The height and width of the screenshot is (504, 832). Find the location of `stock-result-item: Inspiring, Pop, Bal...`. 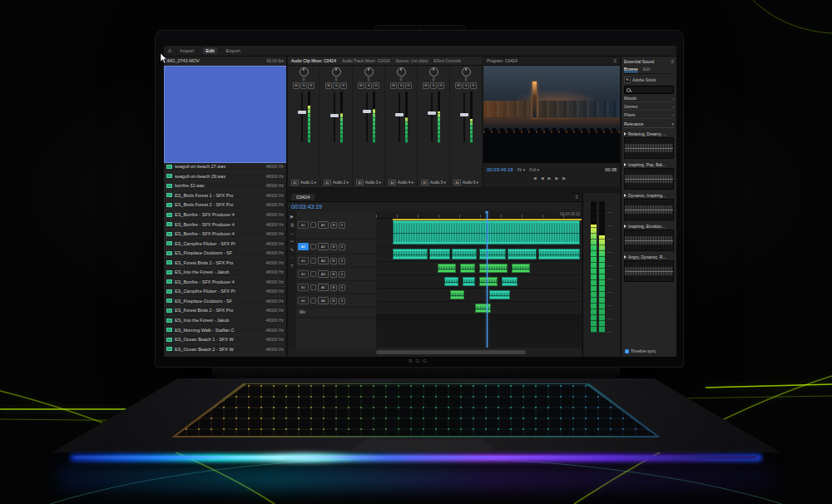

stock-result-item: Inspiring, Pop, Bal... is located at coordinates (649, 176).